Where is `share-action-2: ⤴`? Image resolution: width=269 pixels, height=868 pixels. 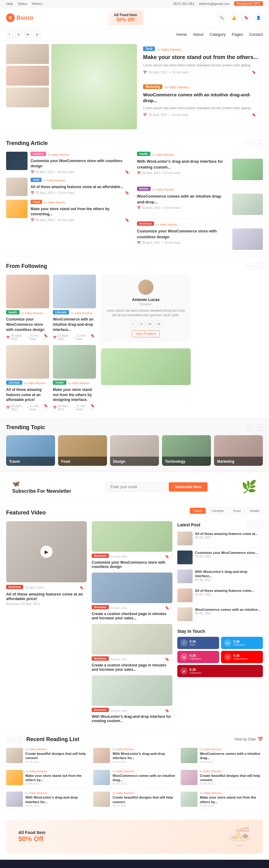 share-action-2: ⤴ is located at coordinates (258, 115).